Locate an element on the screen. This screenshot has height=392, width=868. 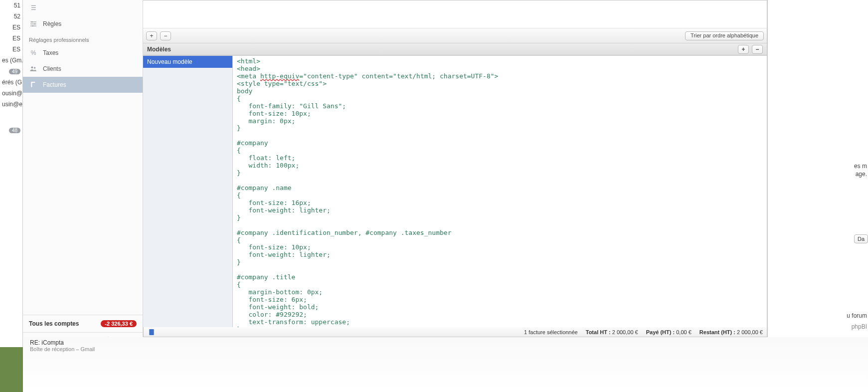
percent-icon: % is located at coordinates (33, 53).